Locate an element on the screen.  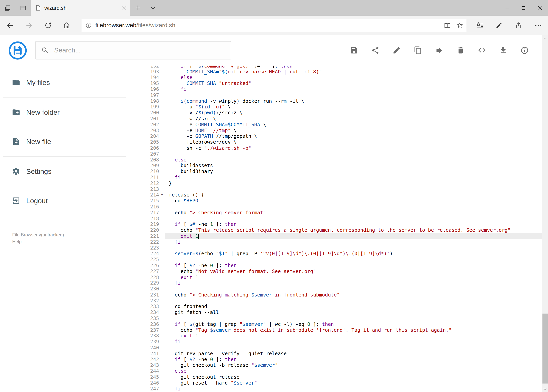
copy-button is located at coordinates (418, 50).